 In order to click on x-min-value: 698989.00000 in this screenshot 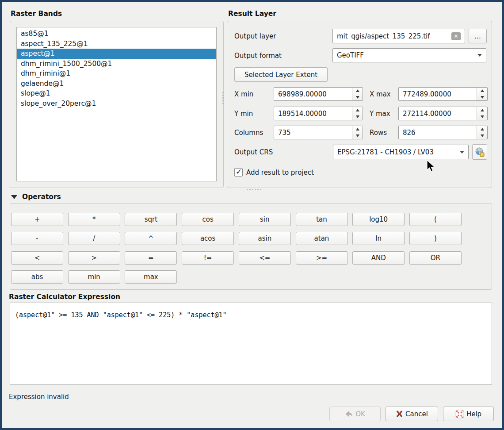, I will do `click(315, 94)`.